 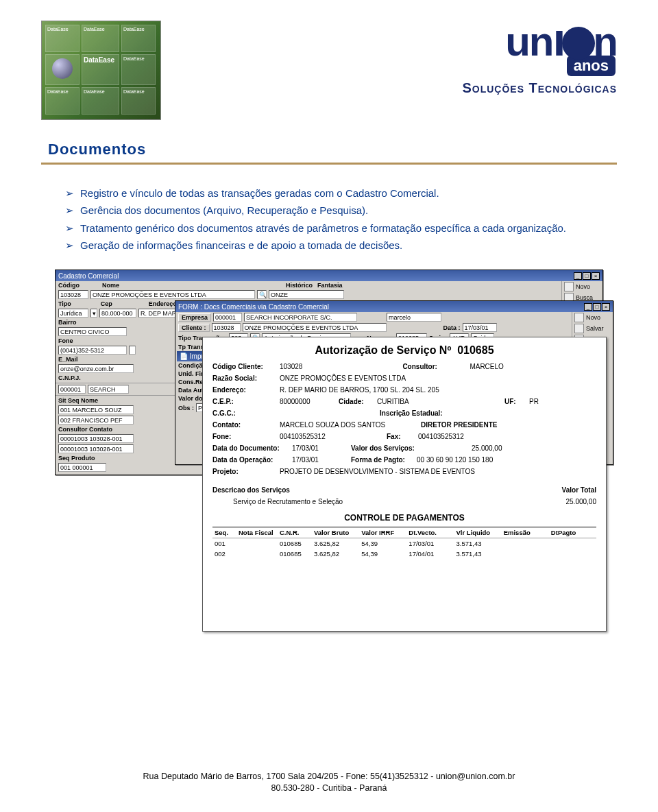 I want to click on title-underline, so click(x=329, y=163).